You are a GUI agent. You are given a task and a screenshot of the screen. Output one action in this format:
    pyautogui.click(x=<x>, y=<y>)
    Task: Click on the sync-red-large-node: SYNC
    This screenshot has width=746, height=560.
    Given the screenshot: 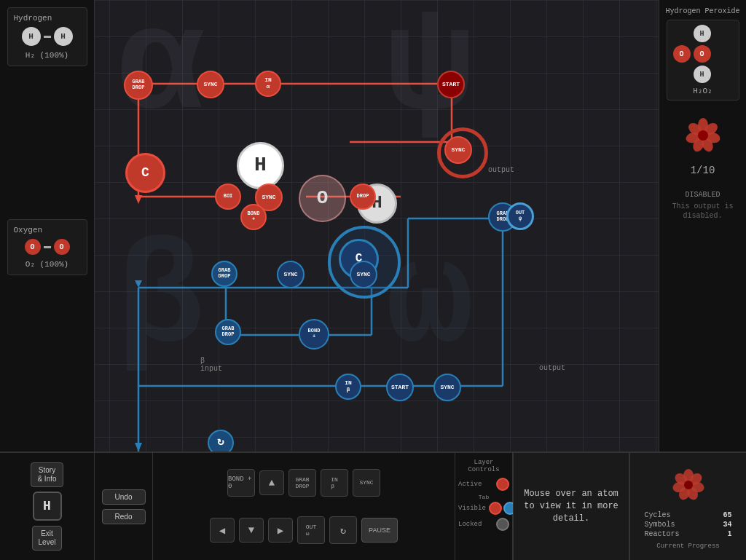 What is the action you would take?
    pyautogui.click(x=458, y=150)
    